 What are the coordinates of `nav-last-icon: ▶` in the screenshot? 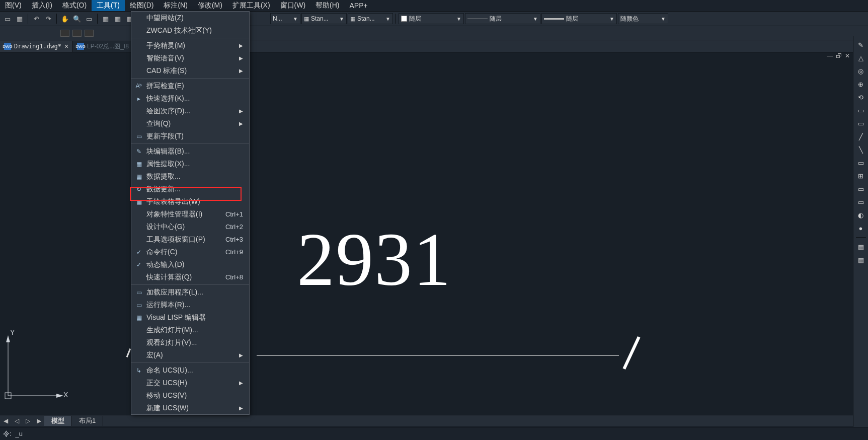 It's located at (39, 421).